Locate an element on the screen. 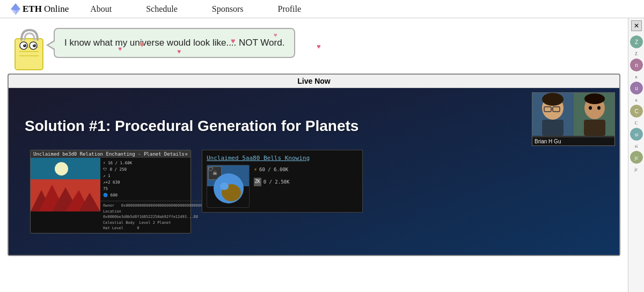 Image resolution: width=644 pixels, height=292 pixels. avatar-icon-6: jc is located at coordinates (636, 157).